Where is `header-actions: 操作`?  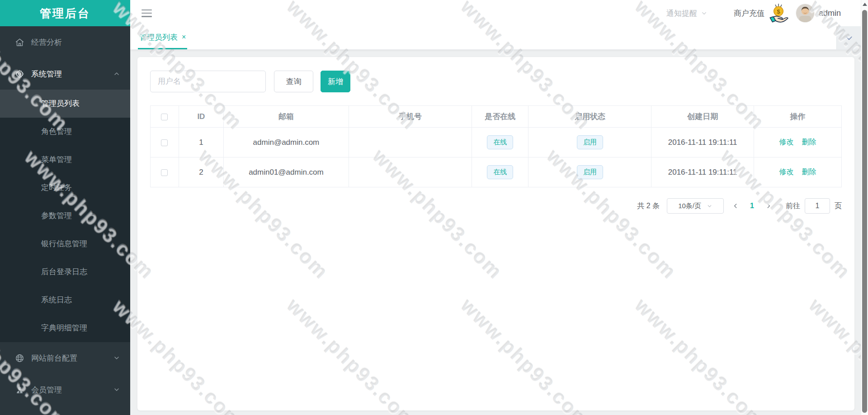 header-actions: 操作 is located at coordinates (797, 117).